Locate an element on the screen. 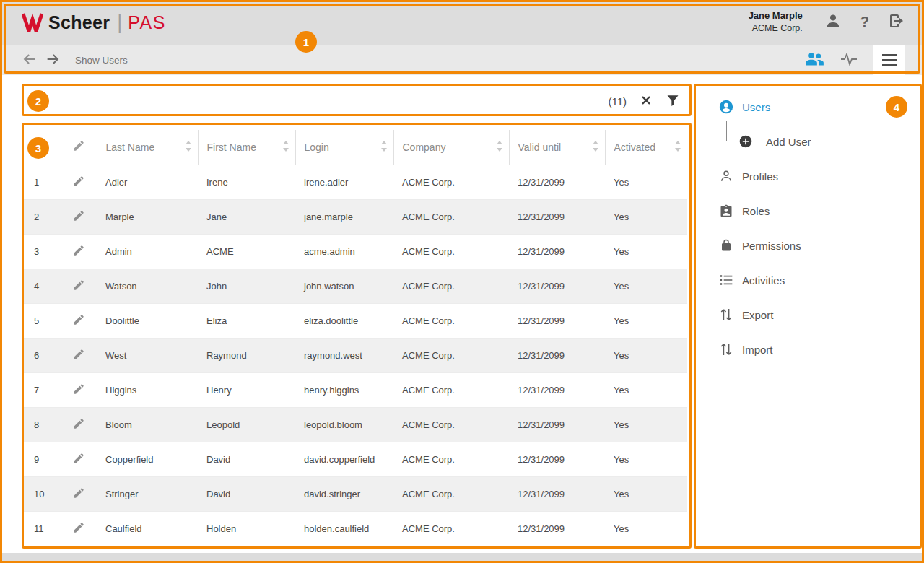 Image resolution: width=924 pixels, height=563 pixels. filter-input is located at coordinates (313, 102).